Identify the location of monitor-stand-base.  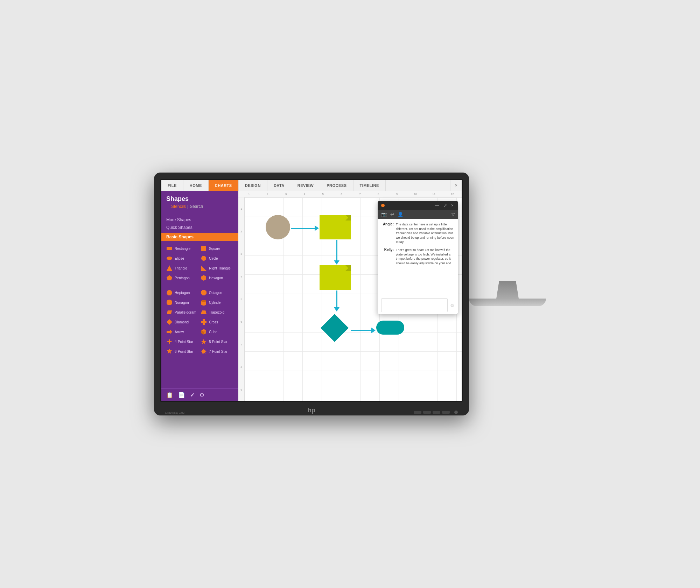
(507, 302).